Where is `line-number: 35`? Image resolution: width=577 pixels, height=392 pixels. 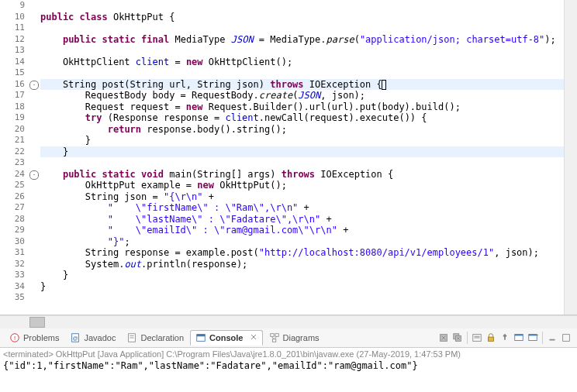
line-number: 35 is located at coordinates (12, 297).